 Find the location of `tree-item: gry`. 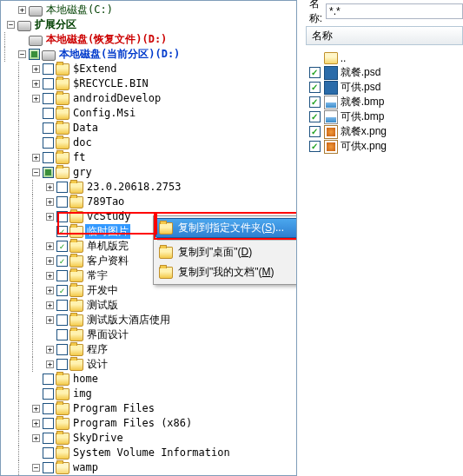

tree-item: gry is located at coordinates (83, 172).